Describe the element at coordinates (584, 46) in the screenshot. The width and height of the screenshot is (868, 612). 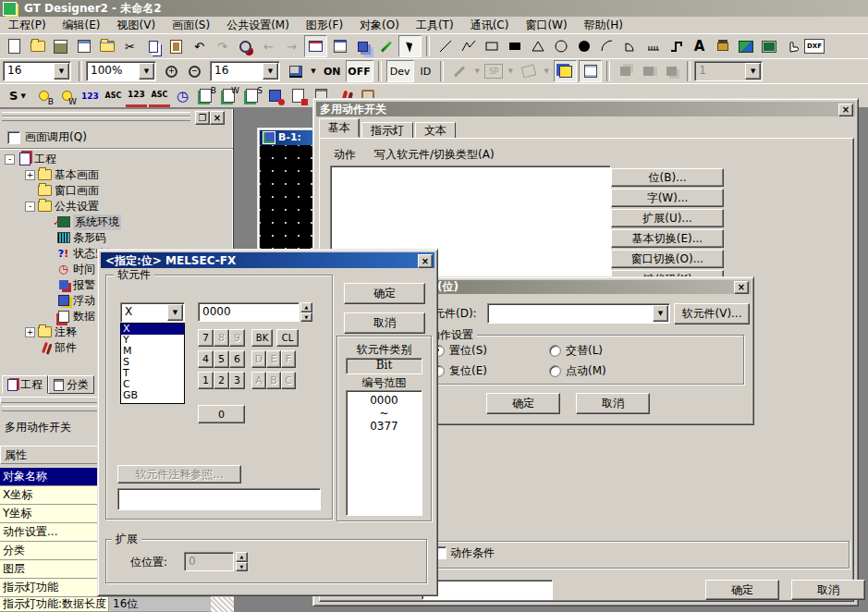
I see `filled-circle-tool-icon` at that location.